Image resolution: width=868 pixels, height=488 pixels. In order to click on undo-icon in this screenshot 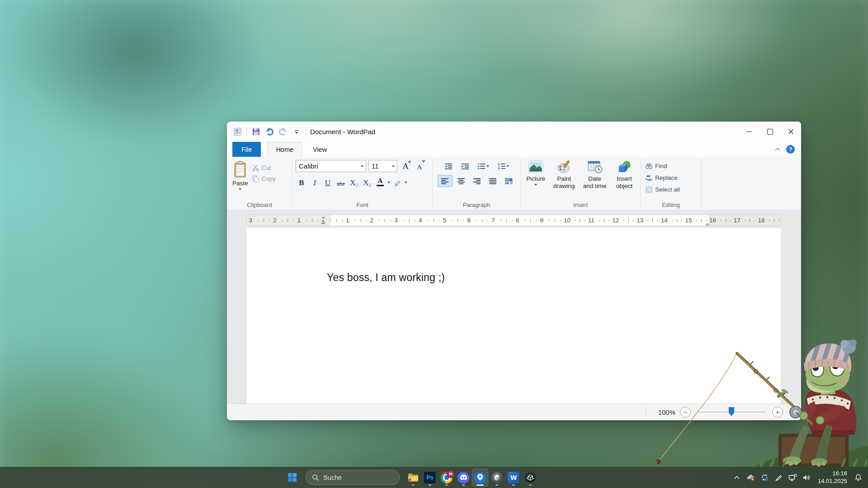, I will do `click(269, 132)`.